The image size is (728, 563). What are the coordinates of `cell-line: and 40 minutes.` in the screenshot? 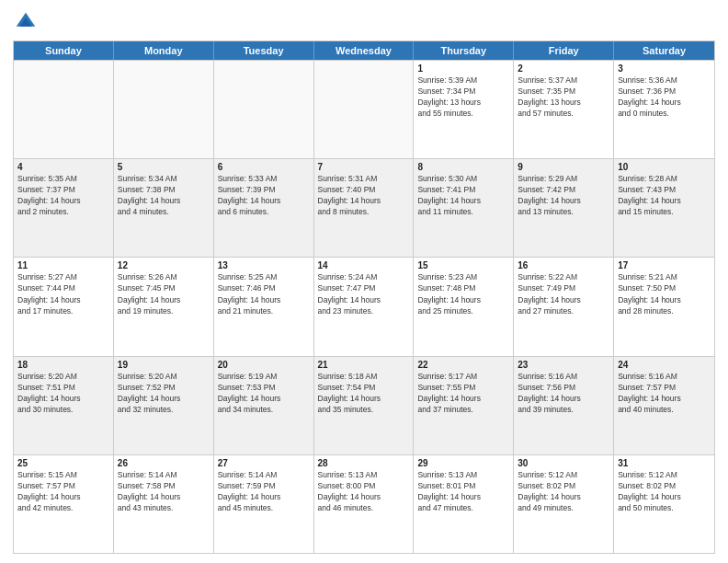 It's located at (664, 410).